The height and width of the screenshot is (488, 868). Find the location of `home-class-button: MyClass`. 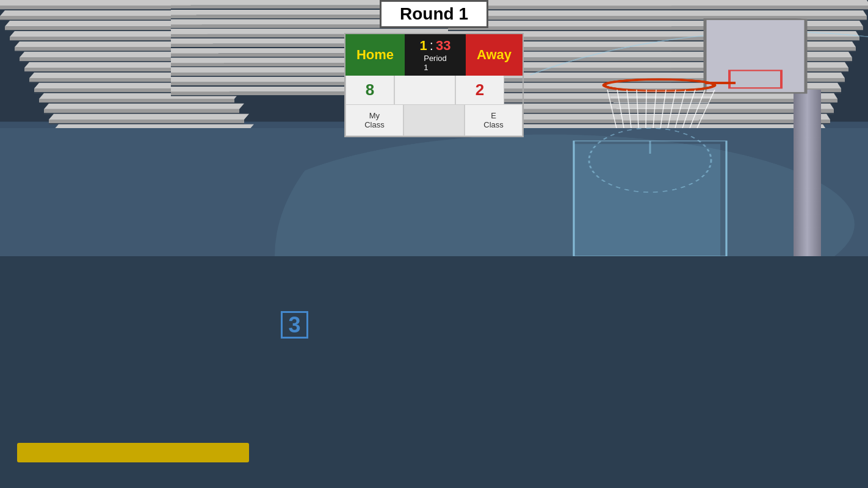

home-class-button: MyClass is located at coordinates (375, 121).